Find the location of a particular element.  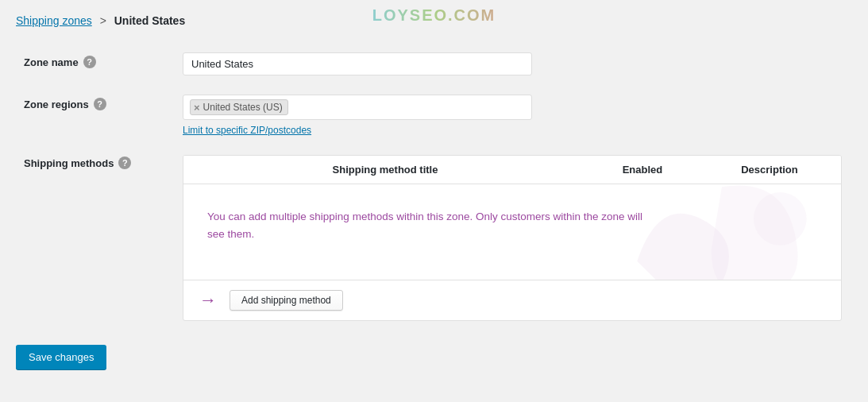

zone-regions-row: Zone regions ? × United States (US) Limi… is located at coordinates (434, 115).